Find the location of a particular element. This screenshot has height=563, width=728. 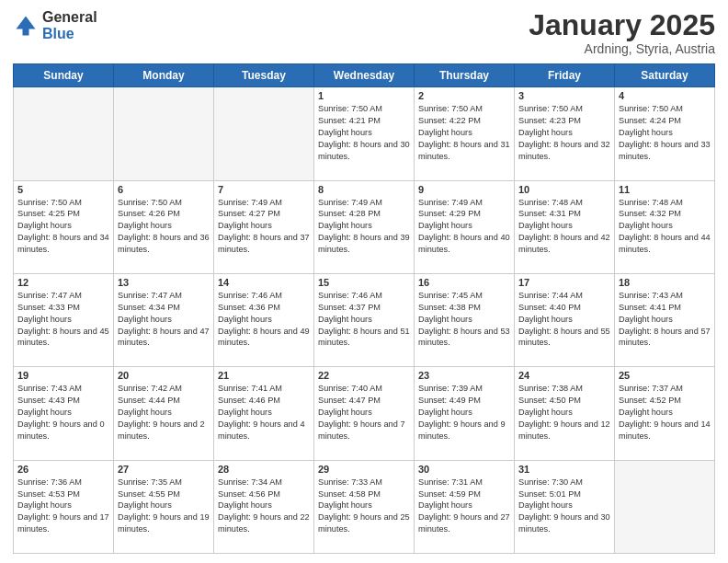

day-number: 13 is located at coordinates (164, 282).